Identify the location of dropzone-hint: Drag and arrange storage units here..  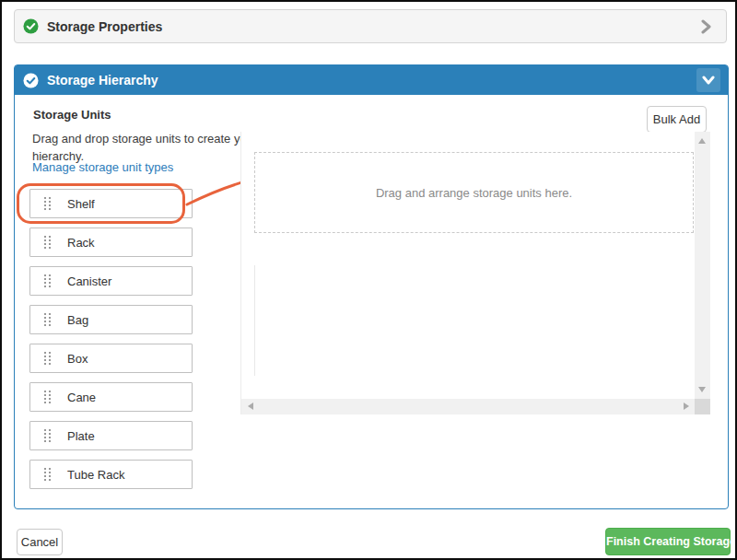
(474, 193).